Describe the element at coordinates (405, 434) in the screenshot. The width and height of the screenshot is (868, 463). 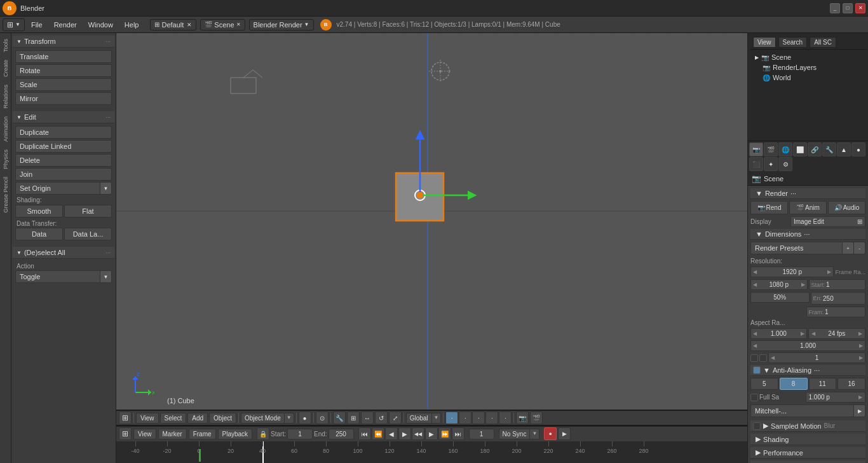
I see `play-btn: ▶` at that location.